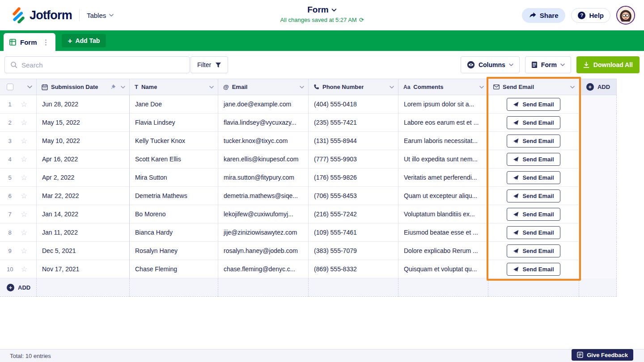  Describe the element at coordinates (209, 65) in the screenshot. I see `filter-button: Filter` at that location.